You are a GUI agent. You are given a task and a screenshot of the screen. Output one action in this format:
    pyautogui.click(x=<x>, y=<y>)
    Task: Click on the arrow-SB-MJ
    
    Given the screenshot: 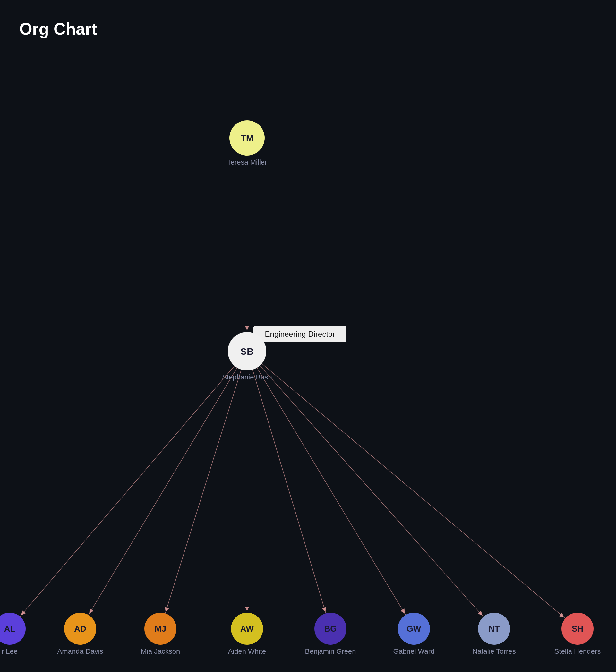 What is the action you would take?
    pyautogui.click(x=167, y=609)
    